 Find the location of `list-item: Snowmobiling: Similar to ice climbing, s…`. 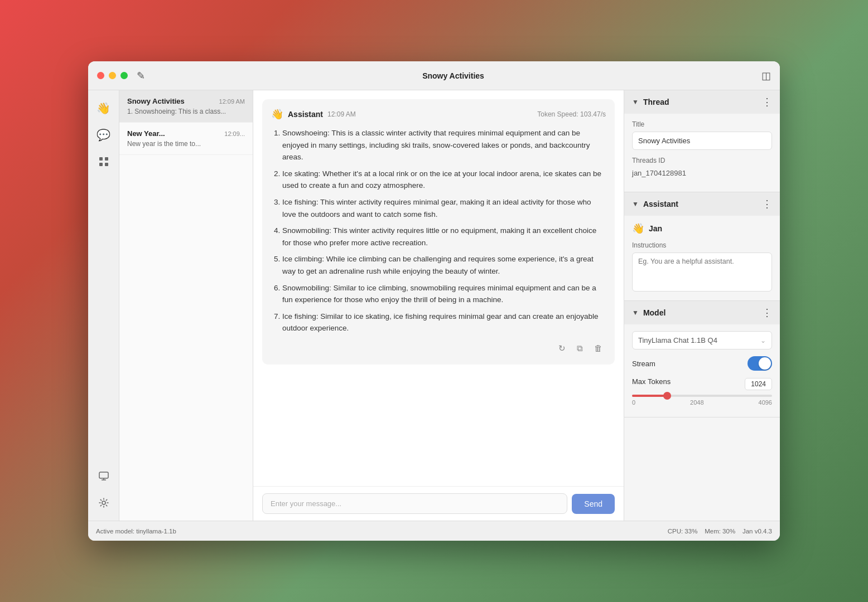

list-item: Snowmobiling: Similar to ice climbing, s… is located at coordinates (444, 294).